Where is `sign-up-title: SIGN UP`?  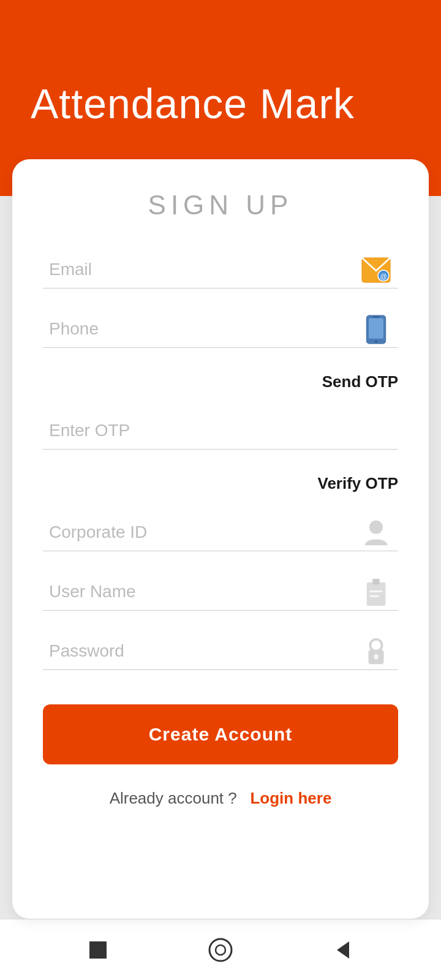 sign-up-title: SIGN UP is located at coordinates (221, 205).